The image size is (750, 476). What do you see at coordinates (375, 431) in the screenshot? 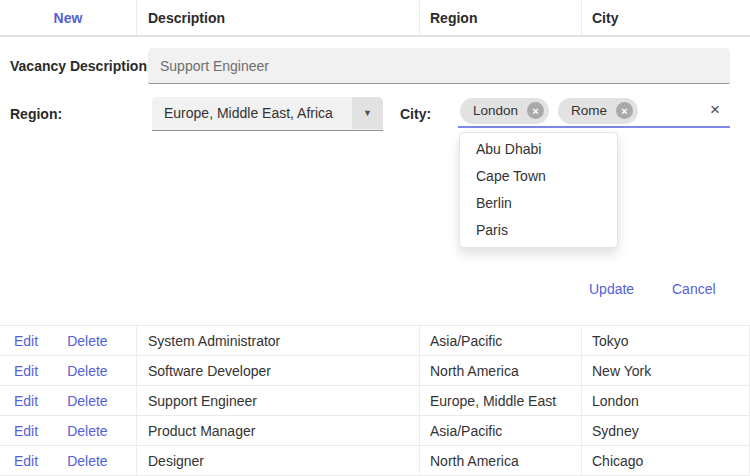
I see `table-row: Edit Delete Product Manager Asia/Pacific…` at bounding box center [375, 431].